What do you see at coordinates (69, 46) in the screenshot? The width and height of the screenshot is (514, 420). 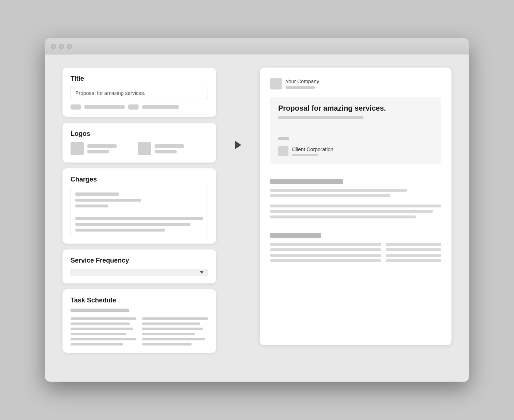 I see `maximize-button` at bounding box center [69, 46].